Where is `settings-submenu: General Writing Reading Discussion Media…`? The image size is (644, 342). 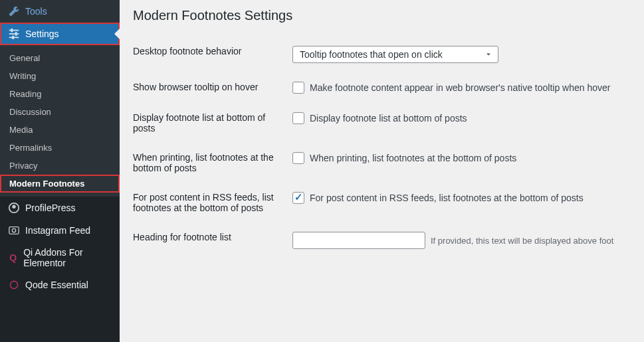 settings-submenu: General Writing Reading Discussion Media… is located at coordinates (60, 121).